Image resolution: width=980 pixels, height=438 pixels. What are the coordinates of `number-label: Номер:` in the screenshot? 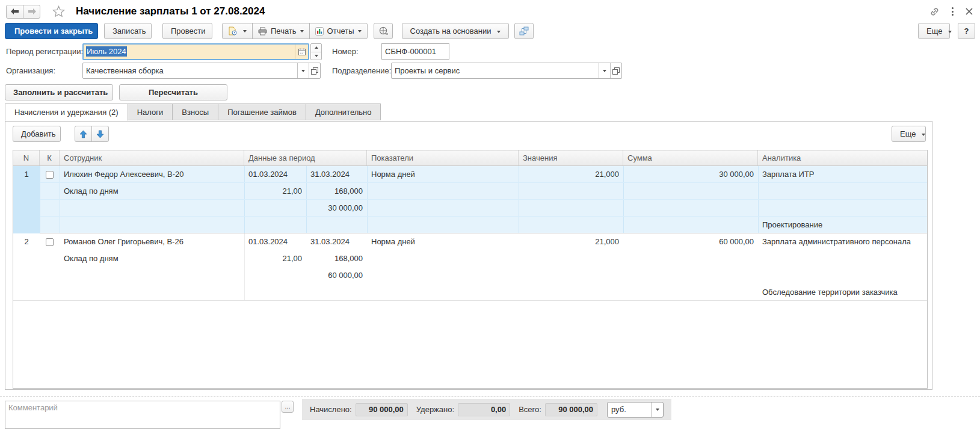 It's located at (345, 52).